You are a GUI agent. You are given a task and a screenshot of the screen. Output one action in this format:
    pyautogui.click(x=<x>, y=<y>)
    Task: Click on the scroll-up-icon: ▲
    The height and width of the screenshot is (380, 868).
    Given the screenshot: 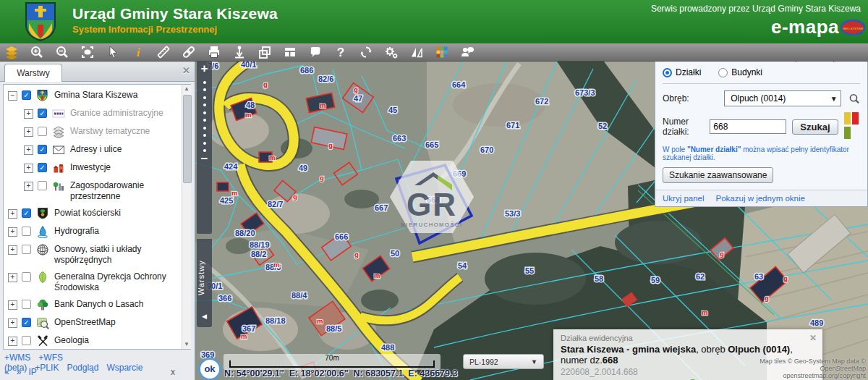 What is the action you would take?
    pyautogui.click(x=187, y=89)
    